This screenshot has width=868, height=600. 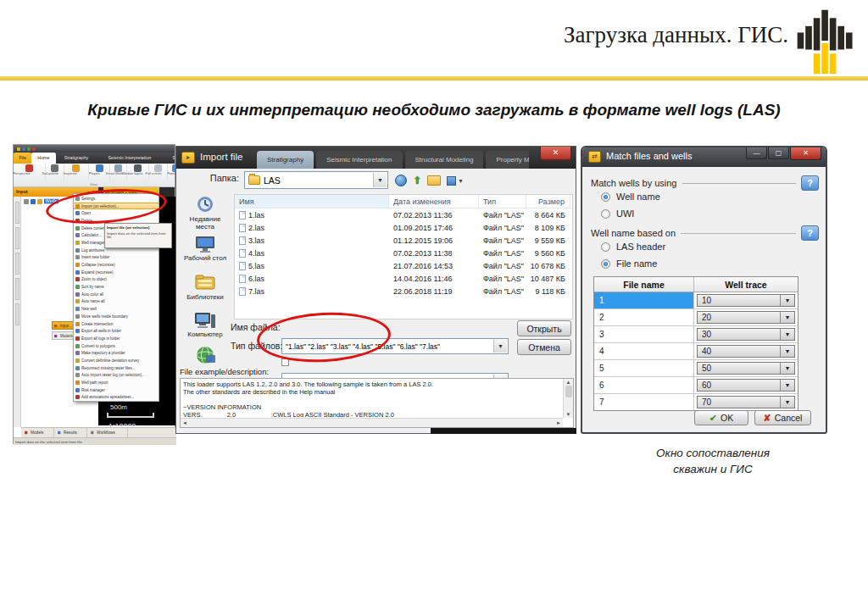 I want to click on bottom-tab: Models, so click(x=37, y=432).